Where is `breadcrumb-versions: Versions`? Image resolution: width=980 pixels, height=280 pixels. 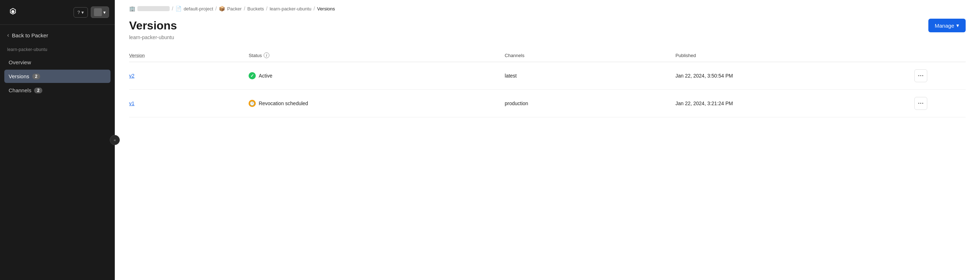
breadcrumb-versions: Versions is located at coordinates (326, 9).